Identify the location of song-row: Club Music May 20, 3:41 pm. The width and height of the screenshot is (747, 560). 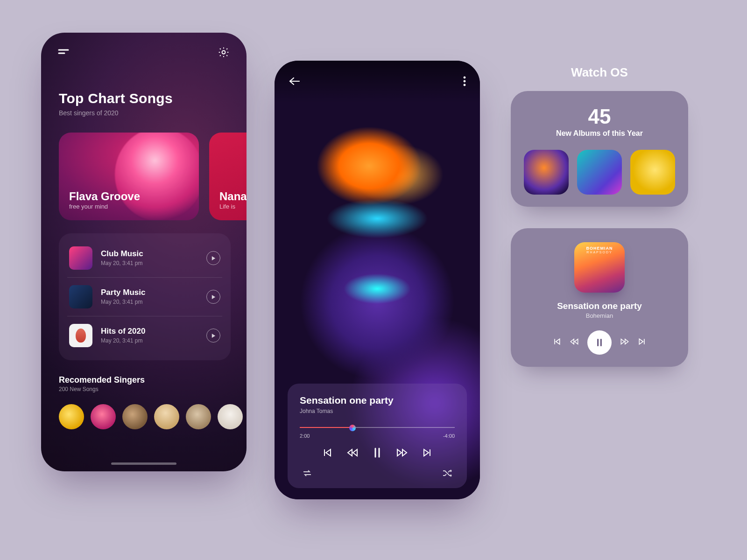
(145, 259).